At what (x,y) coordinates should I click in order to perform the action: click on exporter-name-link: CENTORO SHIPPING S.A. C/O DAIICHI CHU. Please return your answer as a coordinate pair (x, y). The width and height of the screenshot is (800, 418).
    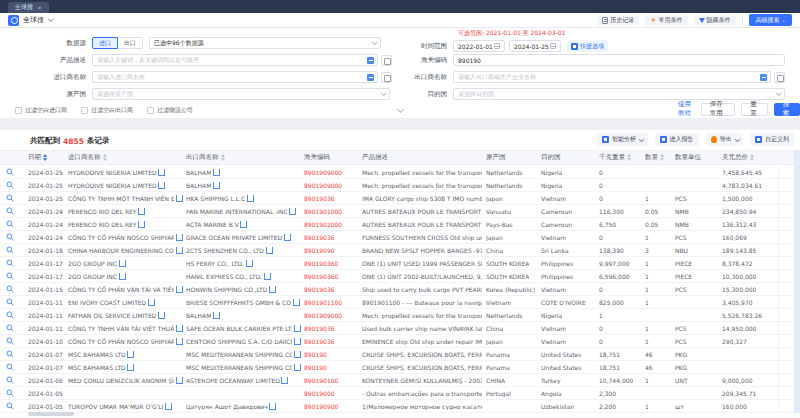
    Looking at the image, I should click on (239, 342).